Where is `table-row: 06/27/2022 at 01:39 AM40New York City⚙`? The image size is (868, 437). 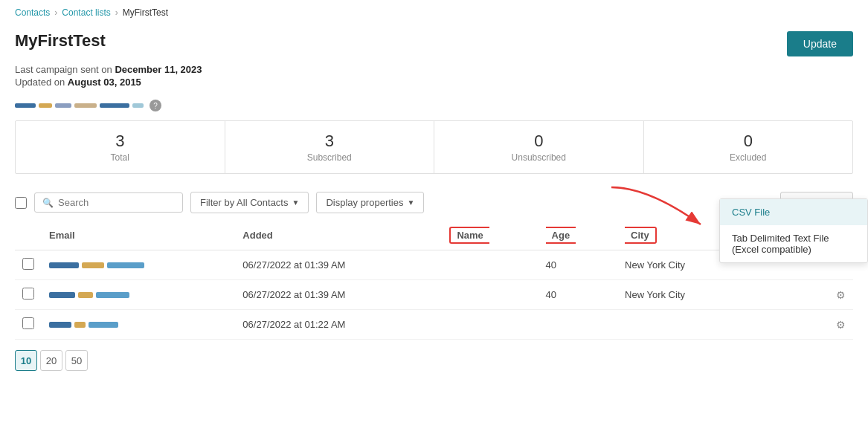 table-row: 06/27/2022 at 01:39 AM40New York City⚙ is located at coordinates (434, 295).